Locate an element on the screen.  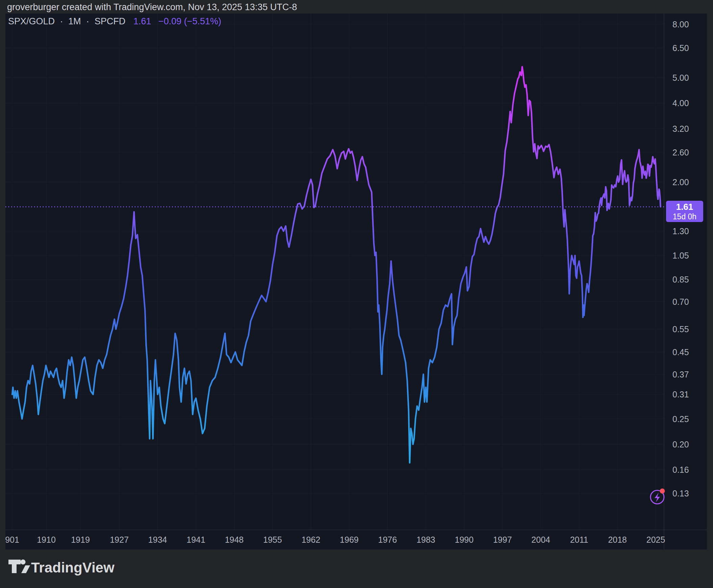
current-price-label: 1.61 15d 0h is located at coordinates (685, 211).